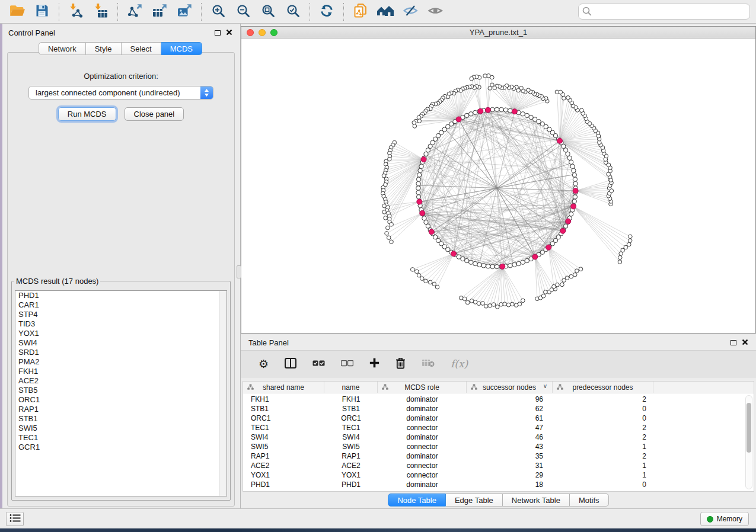  What do you see at coordinates (664, 12) in the screenshot?
I see `search-box` at bounding box center [664, 12].